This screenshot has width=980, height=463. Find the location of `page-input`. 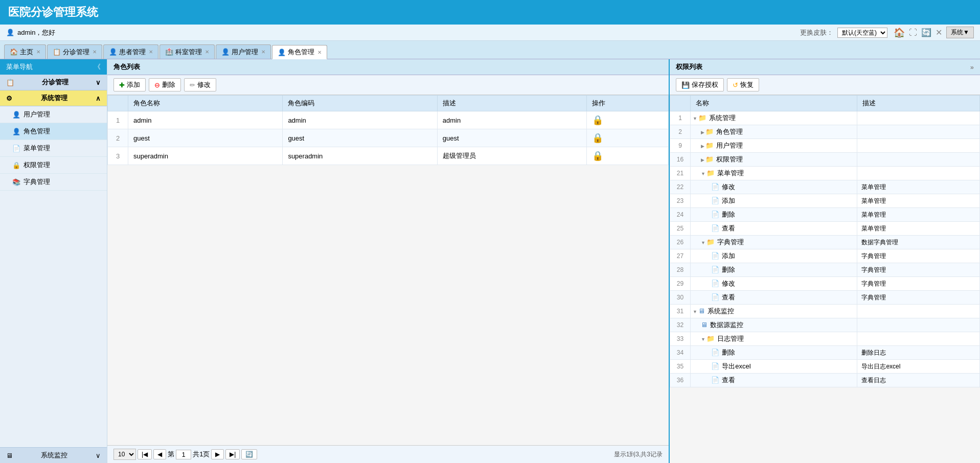

page-input is located at coordinates (184, 455).